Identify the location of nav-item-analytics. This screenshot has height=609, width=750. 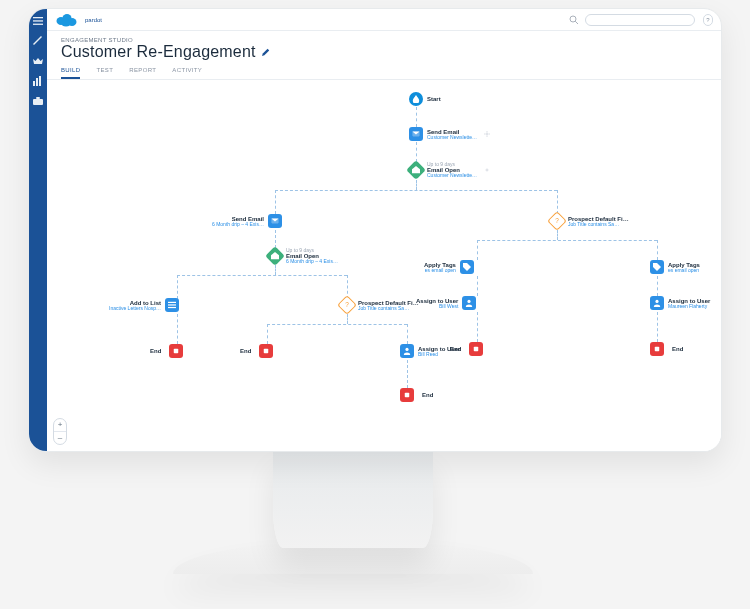
(38, 81).